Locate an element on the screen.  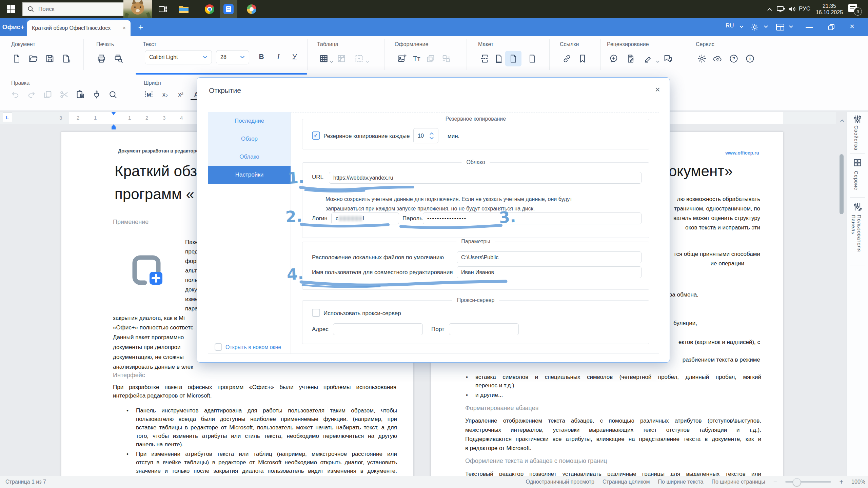
underline-button: У is located at coordinates (295, 57).